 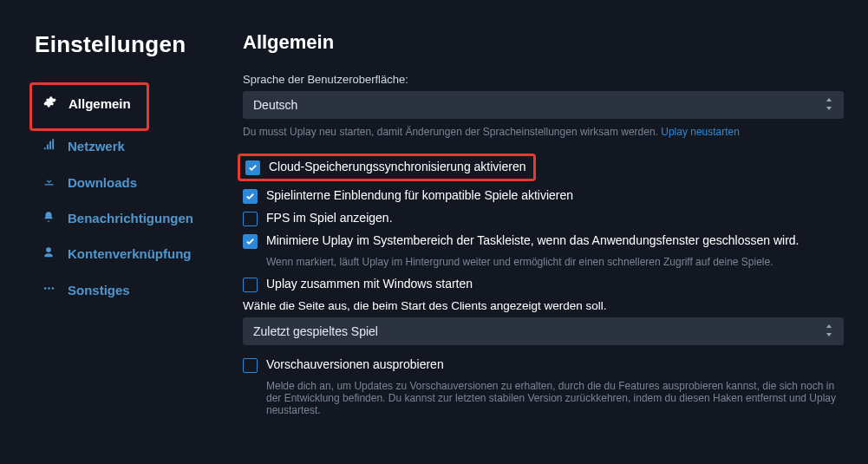 I want to click on sidebar-item-downloads: Downloads, so click(x=139, y=182).